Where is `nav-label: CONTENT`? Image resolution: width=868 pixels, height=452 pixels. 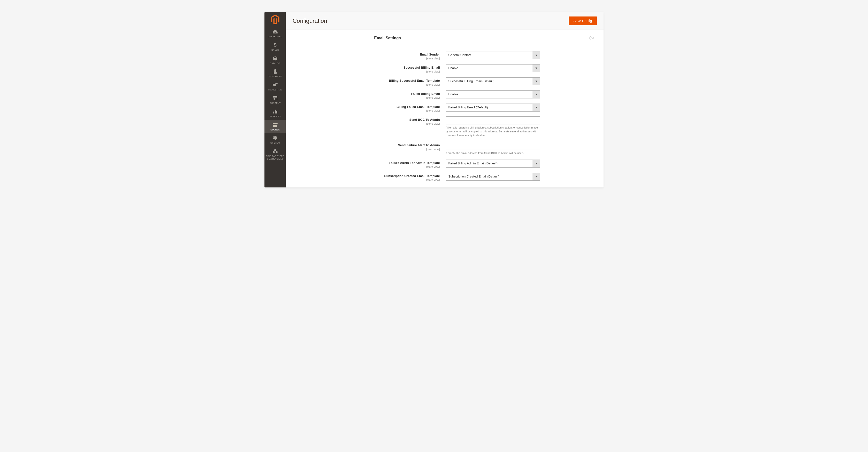 nav-label: CONTENT is located at coordinates (275, 103).